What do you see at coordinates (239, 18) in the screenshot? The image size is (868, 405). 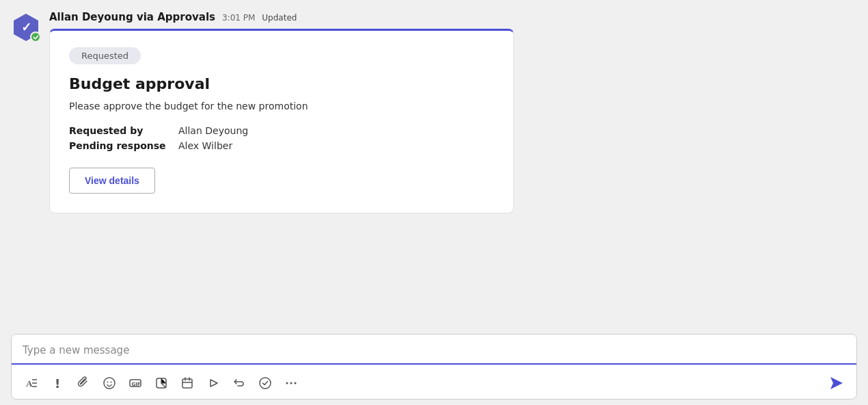 I see `message-time: 3:01 PM` at bounding box center [239, 18].